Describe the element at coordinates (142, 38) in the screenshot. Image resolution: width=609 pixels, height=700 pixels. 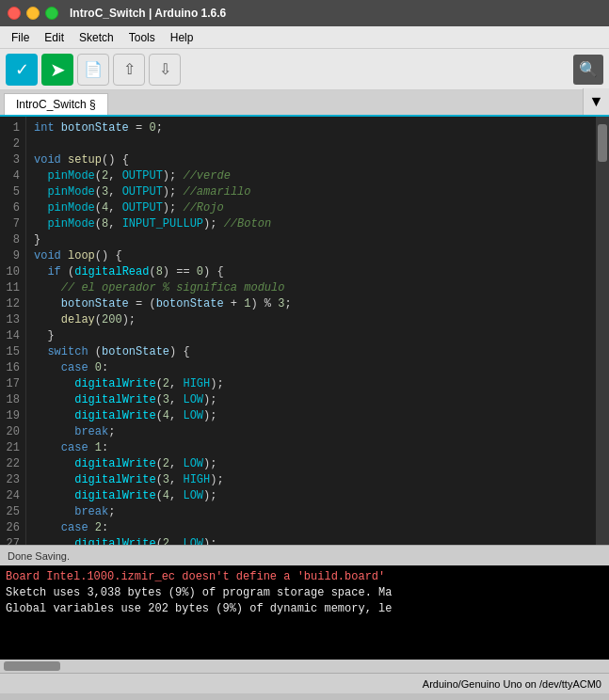
I see `menu-tools: Tools` at that location.